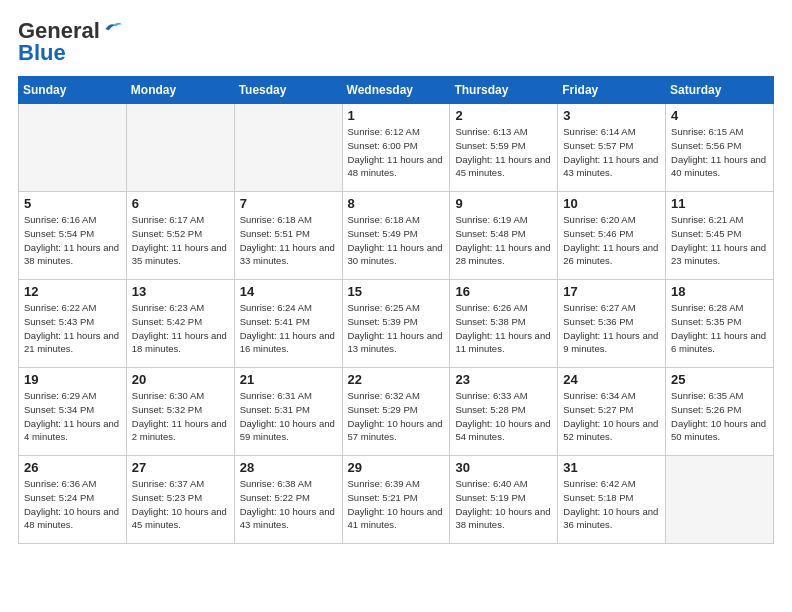 The height and width of the screenshot is (612, 792). Describe the element at coordinates (504, 292) in the screenshot. I see `day-number: 16` at that location.